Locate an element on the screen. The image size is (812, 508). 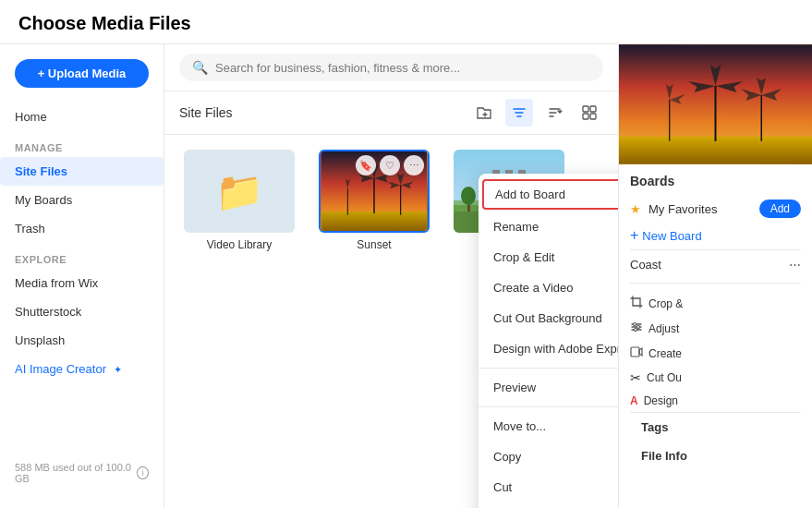
heart-icon: ♡ is located at coordinates (390, 165).